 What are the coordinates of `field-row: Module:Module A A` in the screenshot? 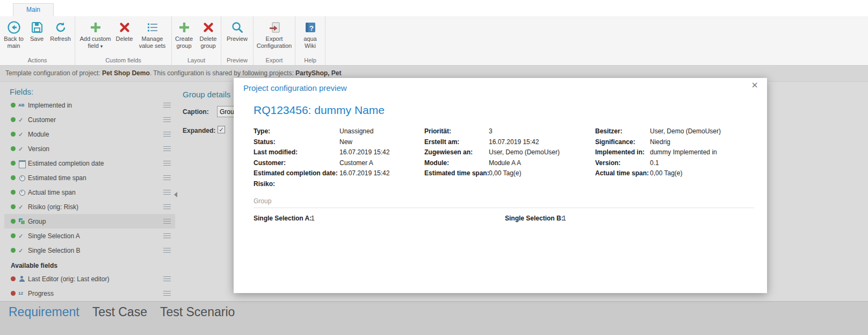 It's located at (492, 165).